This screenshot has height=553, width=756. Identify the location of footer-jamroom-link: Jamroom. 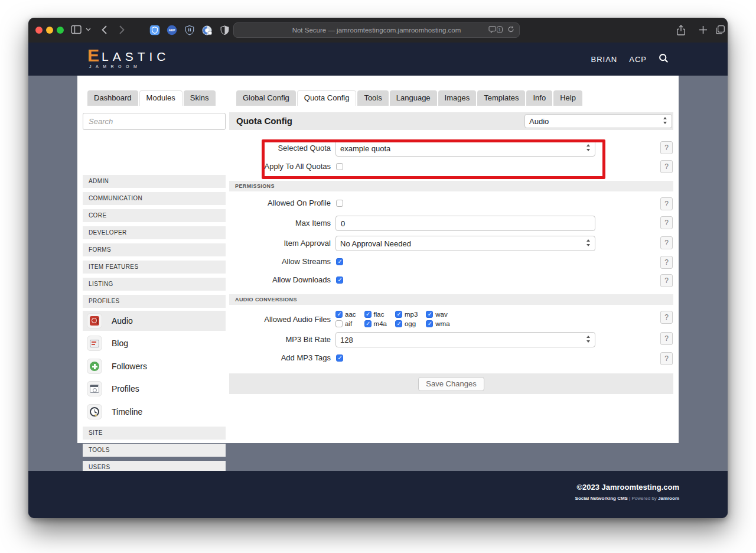
(669, 499).